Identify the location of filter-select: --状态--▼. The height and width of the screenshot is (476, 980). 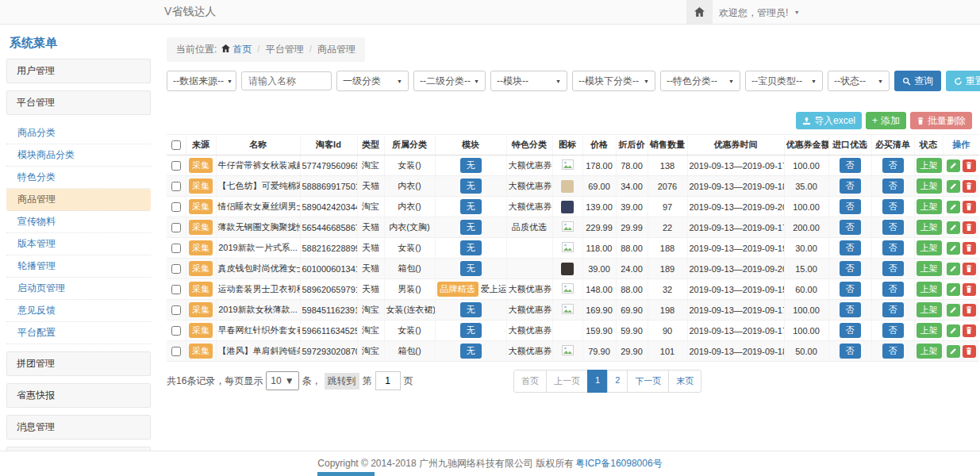
(859, 81).